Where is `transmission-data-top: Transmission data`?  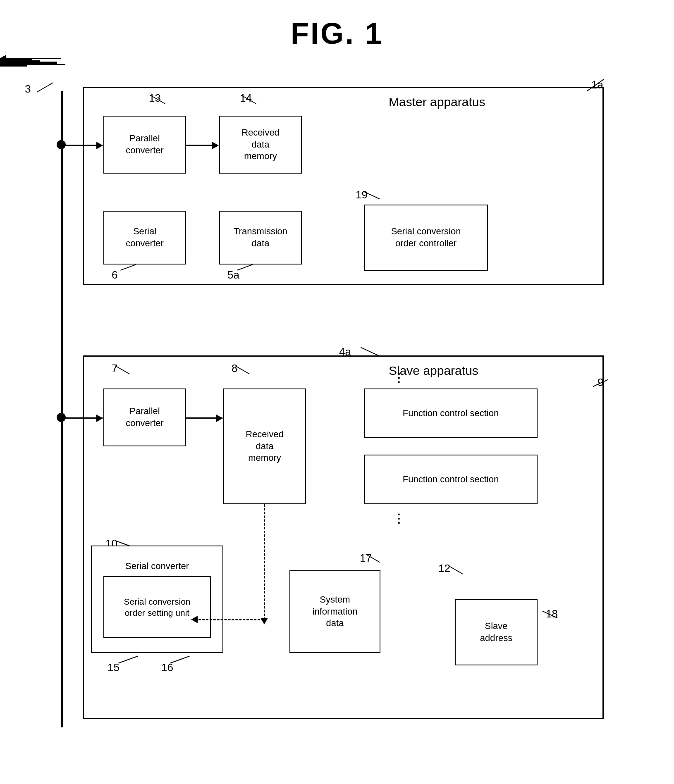 transmission-data-top: Transmission data is located at coordinates (261, 238).